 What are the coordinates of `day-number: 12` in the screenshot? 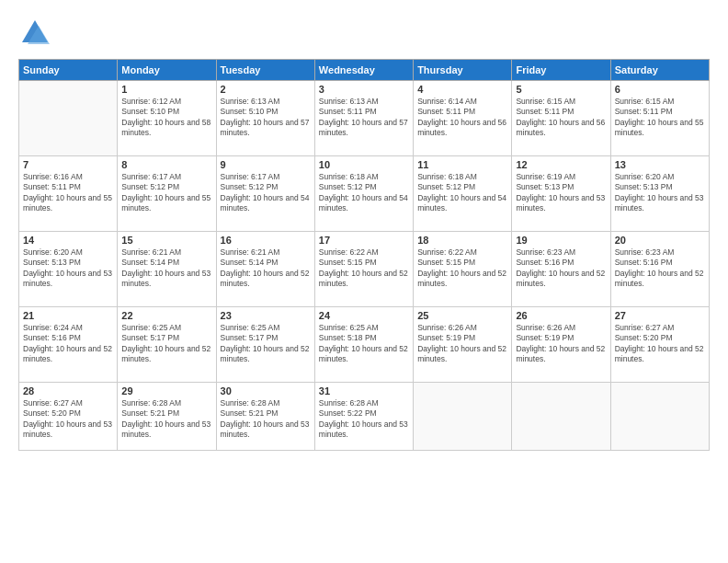 It's located at (561, 165).